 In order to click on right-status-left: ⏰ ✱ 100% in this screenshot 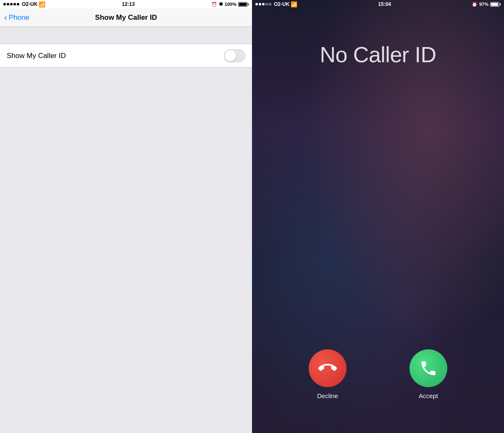, I will do `click(230, 4)`.